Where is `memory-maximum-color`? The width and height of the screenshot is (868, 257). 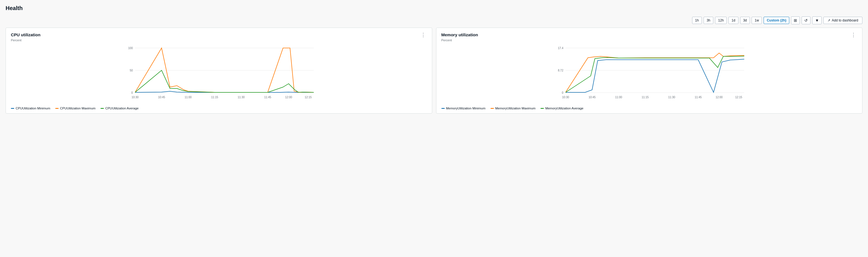
memory-maximum-color is located at coordinates (492, 108).